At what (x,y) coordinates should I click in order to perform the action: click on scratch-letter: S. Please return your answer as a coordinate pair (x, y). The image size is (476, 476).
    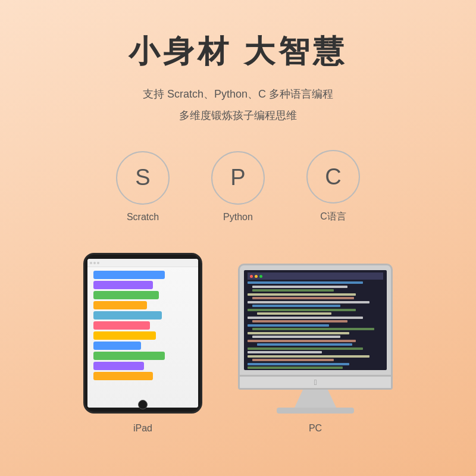
    Looking at the image, I should click on (143, 177).